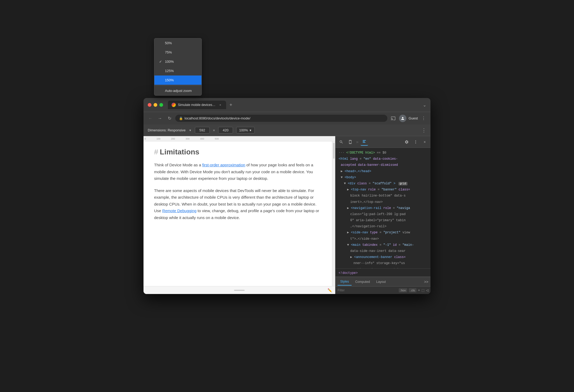 Image resolution: width=574 pixels, height=392 pixels. Describe the element at coordinates (238, 204) in the screenshot. I see `paragraph-2: There are some aspects of mobile devices…` at that location.